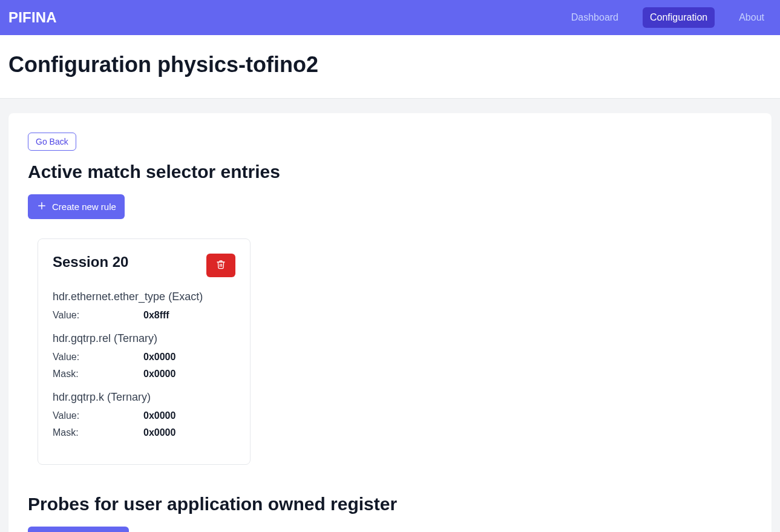 Image resolution: width=780 pixels, height=532 pixels. What do you see at coordinates (33, 18) in the screenshot?
I see `brand-logo: PIFINA` at bounding box center [33, 18].